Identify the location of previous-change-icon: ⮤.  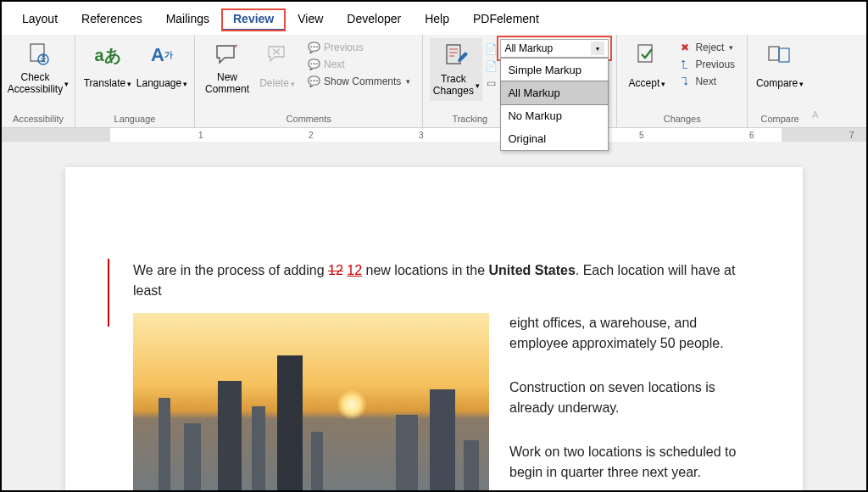
(685, 64).